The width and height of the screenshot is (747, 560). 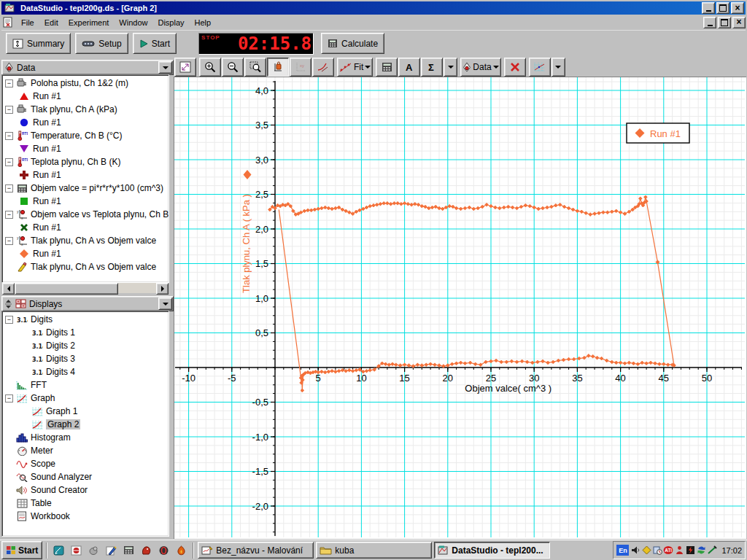 I want to click on data-item: −yxObjem valce vs Teplota plynu, Ch B, so click(x=85, y=214).